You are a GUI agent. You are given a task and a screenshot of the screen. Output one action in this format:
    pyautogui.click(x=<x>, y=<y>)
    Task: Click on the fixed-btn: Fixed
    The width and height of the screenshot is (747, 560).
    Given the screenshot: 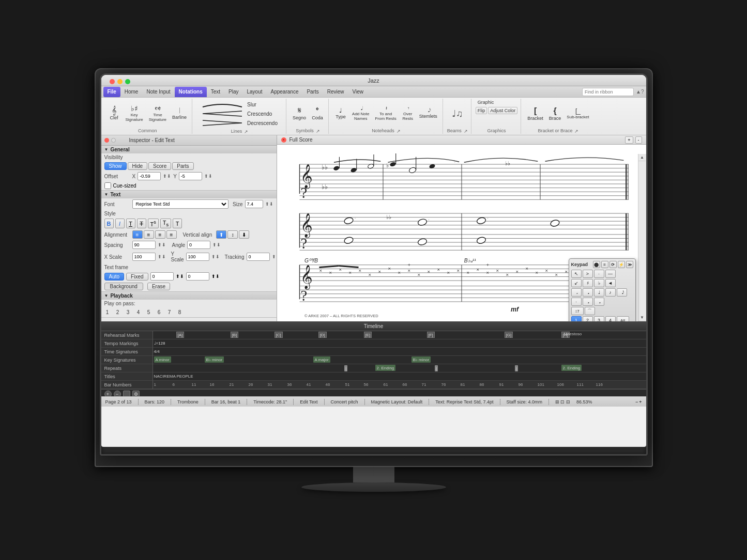 What is the action you would take?
    pyautogui.click(x=137, y=277)
    